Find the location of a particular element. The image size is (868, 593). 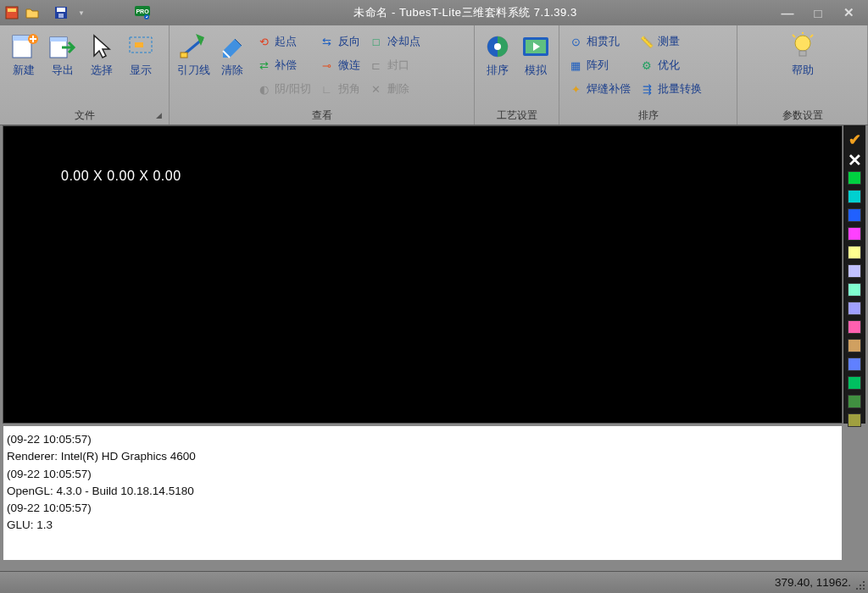

delete-icon: ✕ is located at coordinates (376, 89).